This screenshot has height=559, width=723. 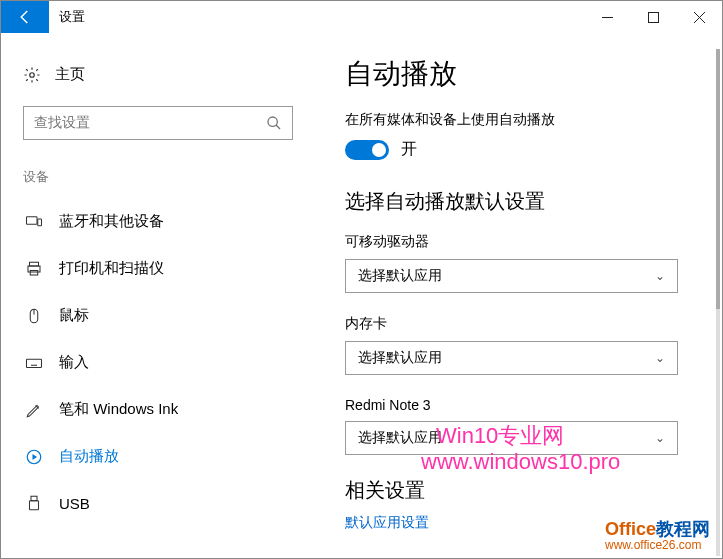 I want to click on scrollbar-thumb, so click(x=718, y=179).